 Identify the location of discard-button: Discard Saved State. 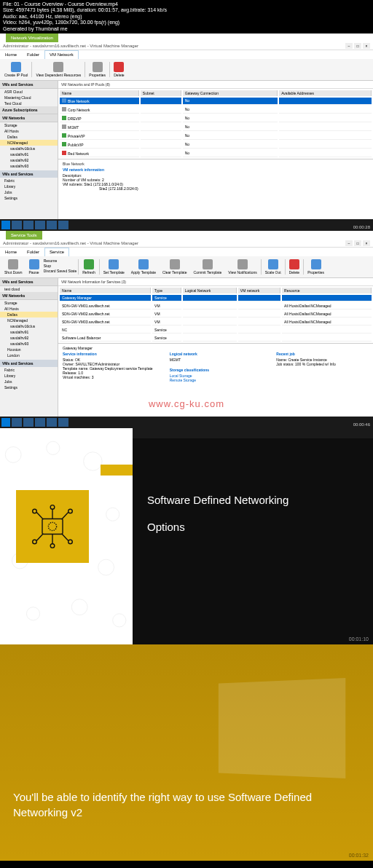
(60, 271).